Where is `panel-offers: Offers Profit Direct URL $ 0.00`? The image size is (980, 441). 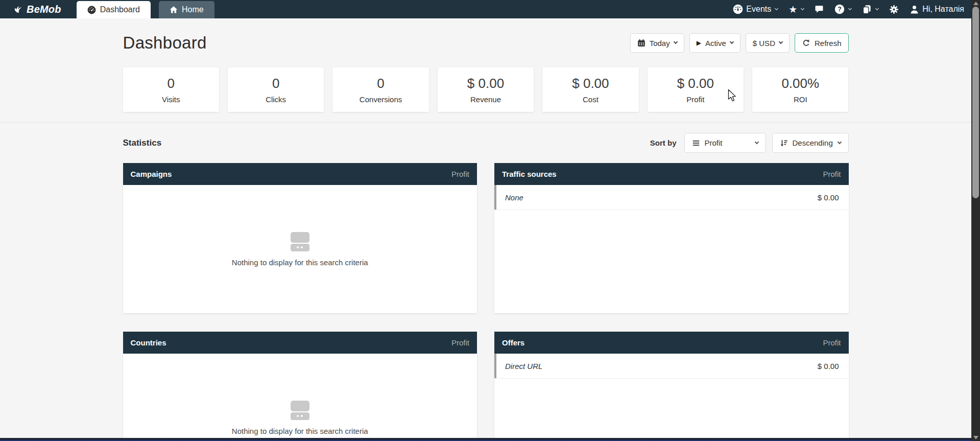 panel-offers: Offers Profit Direct URL $ 0.00 is located at coordinates (672, 386).